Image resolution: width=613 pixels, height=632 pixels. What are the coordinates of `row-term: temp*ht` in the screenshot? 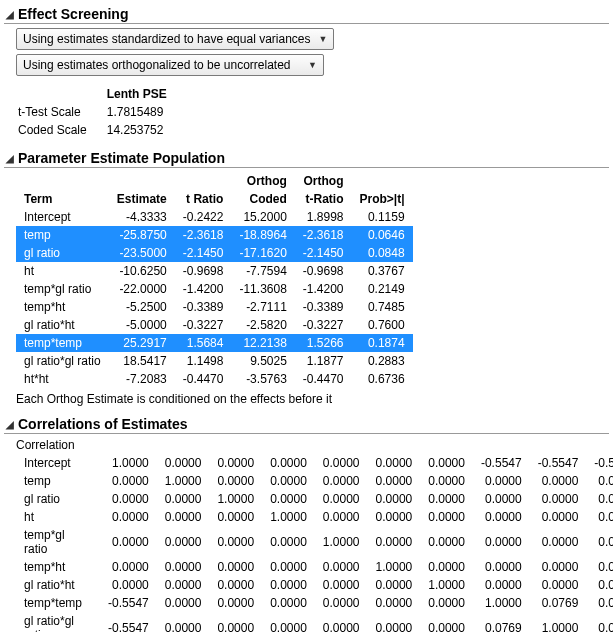 It's located at (58, 567).